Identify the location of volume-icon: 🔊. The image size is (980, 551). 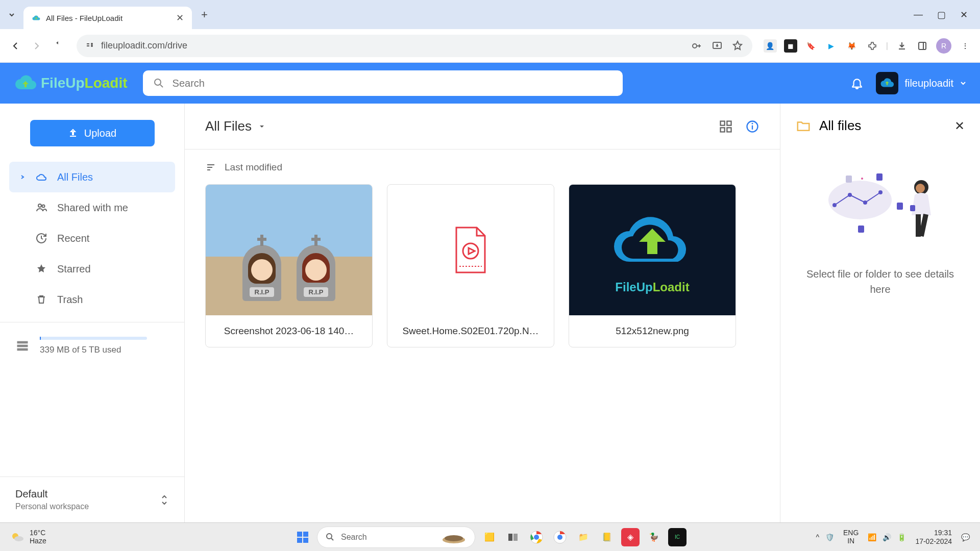
(887, 537).